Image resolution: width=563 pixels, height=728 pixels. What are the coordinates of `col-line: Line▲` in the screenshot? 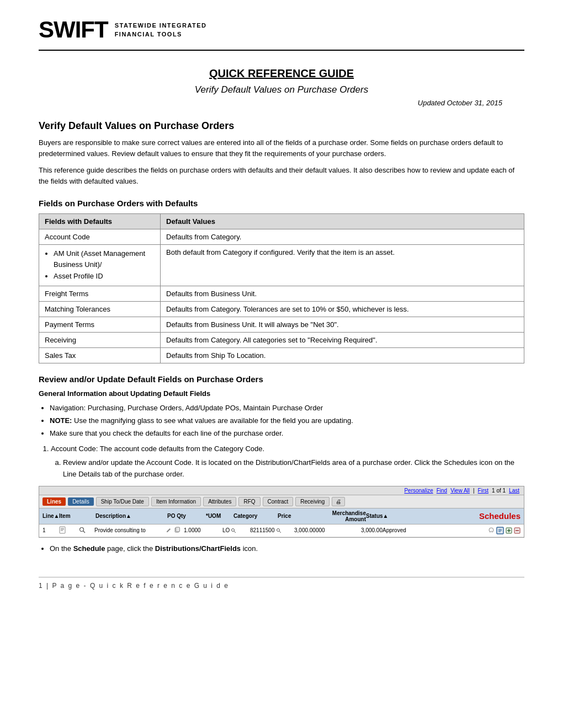 It's located at (51, 516).